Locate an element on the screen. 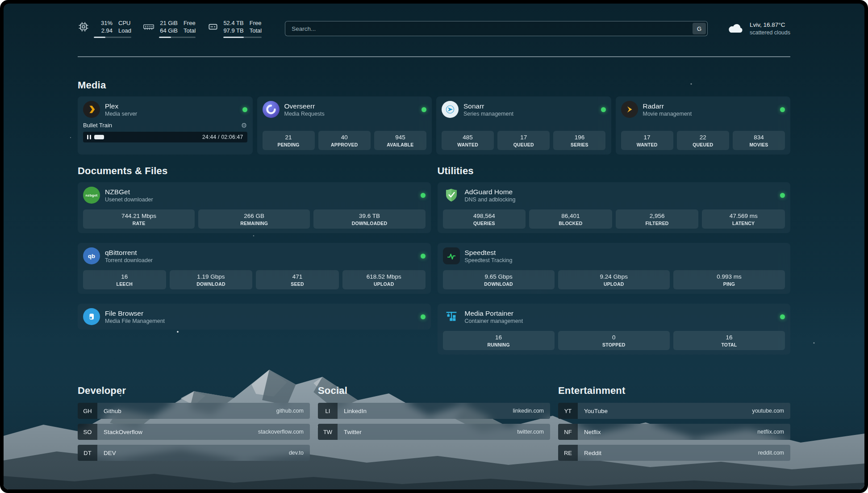 This screenshot has width=868, height=493. stackoverflow-abbr-icon: SO is located at coordinates (88, 432).